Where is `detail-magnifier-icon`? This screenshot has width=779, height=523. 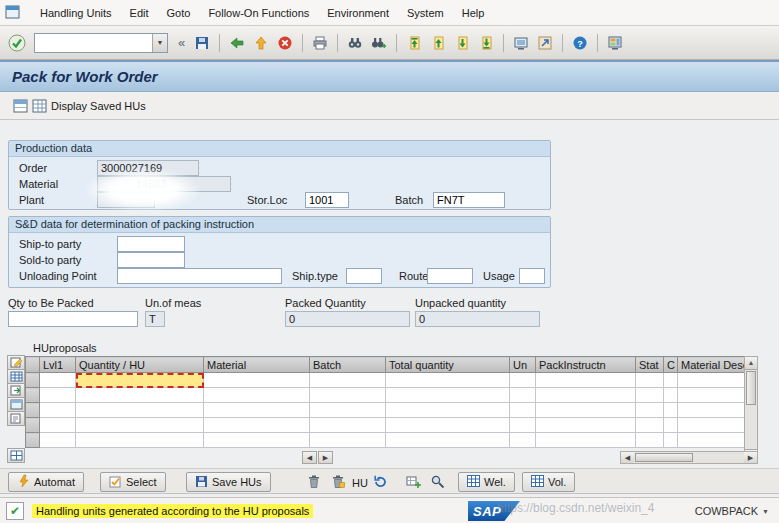
detail-magnifier-icon is located at coordinates (438, 482).